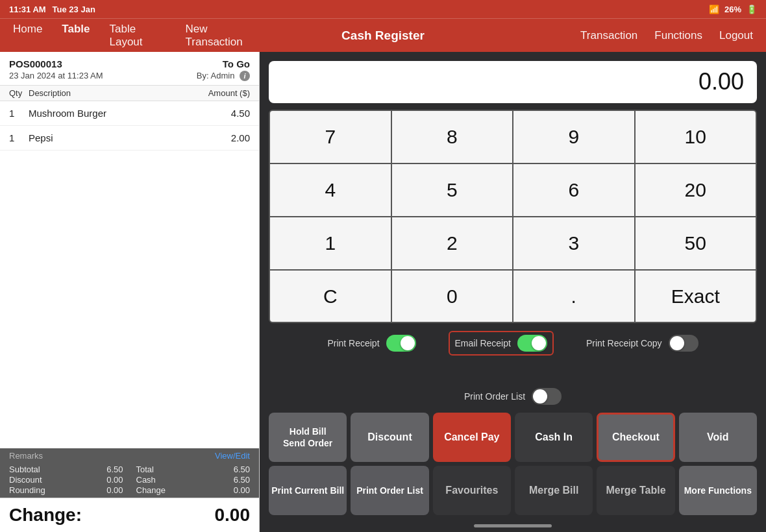  Describe the element at coordinates (554, 490) in the screenshot. I see `merge-bill-button: Merge Bill` at that location.